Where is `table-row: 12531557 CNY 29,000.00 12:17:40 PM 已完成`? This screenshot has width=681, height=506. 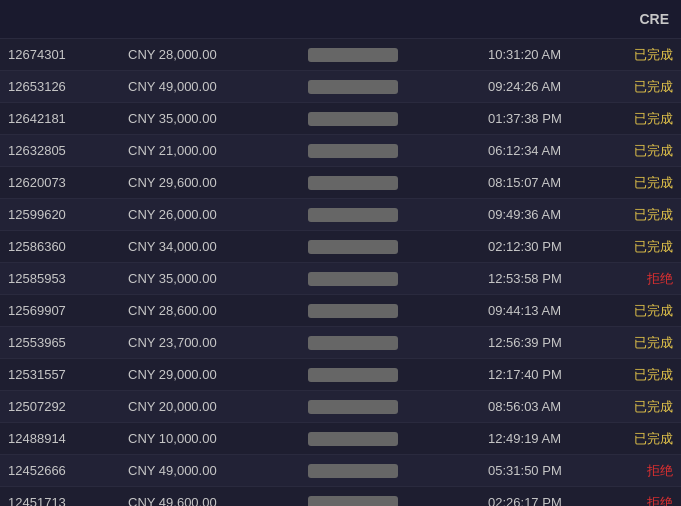
table-row: 12531557 CNY 29,000.00 12:17:40 PM 已完成 is located at coordinates (340, 375).